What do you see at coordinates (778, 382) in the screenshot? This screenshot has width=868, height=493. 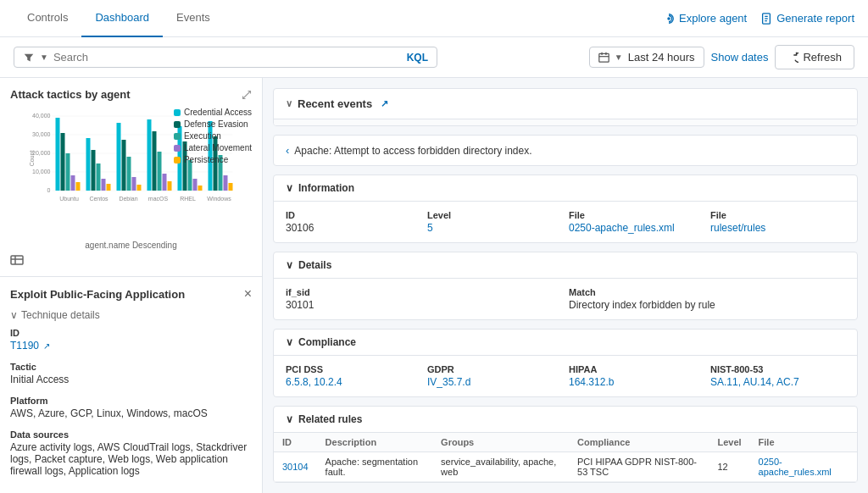 I see `compliance-nist-value: SA.11, AU.14, AC.7` at bounding box center [778, 382].